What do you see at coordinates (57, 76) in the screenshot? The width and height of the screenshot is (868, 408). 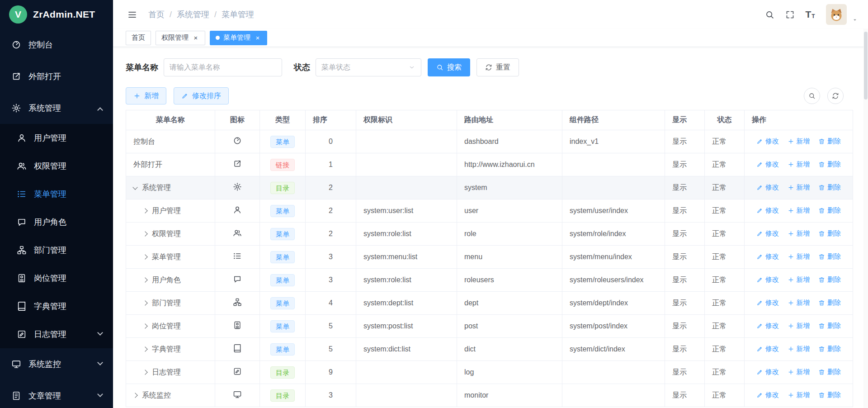 I see `sidebar-item: 外部打开` at bounding box center [57, 76].